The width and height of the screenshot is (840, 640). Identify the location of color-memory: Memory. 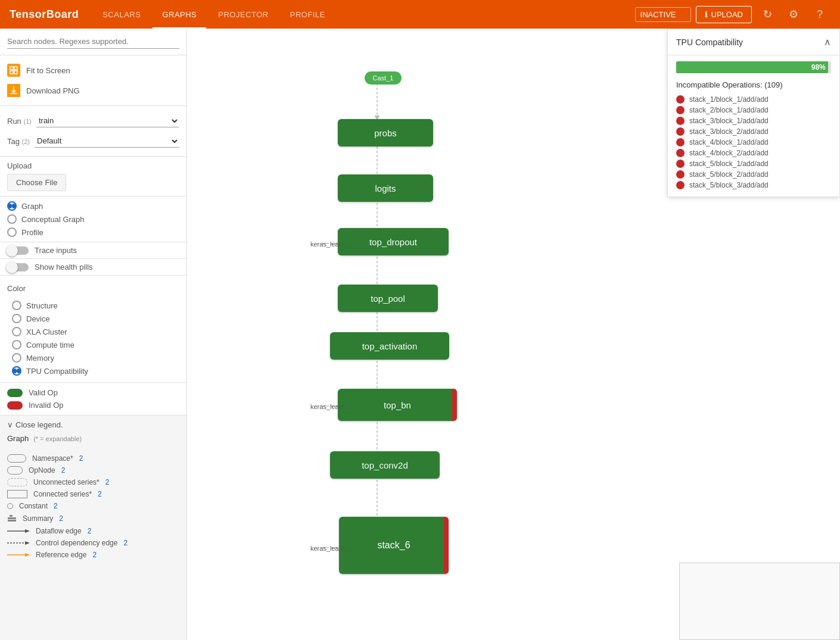
(93, 358).